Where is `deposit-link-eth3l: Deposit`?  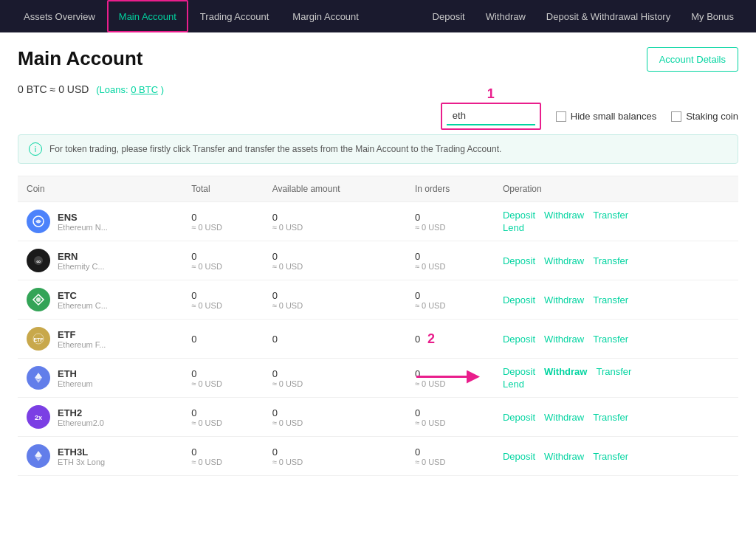 deposit-link-eth3l: Deposit is located at coordinates (519, 456).